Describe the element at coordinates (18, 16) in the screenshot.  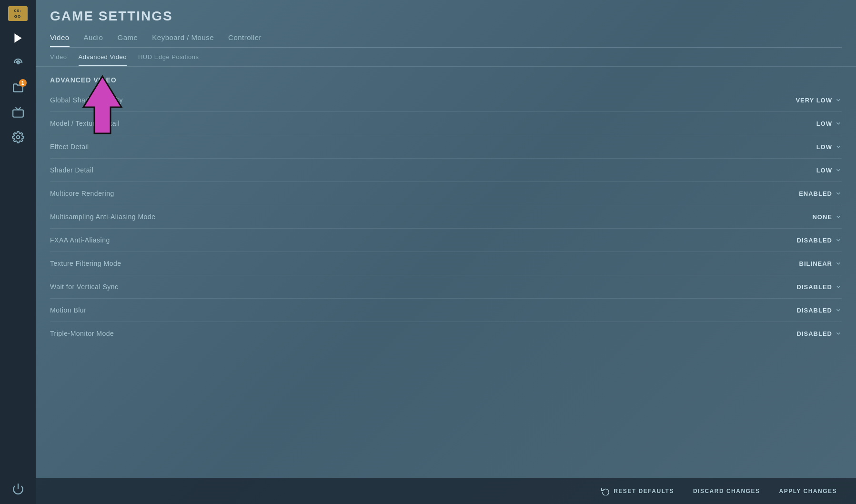
I see `svg-text: GO` at that location.